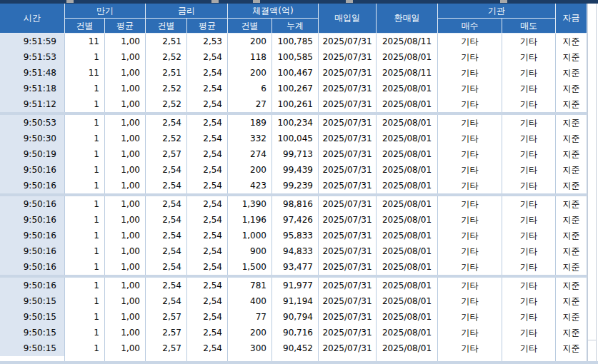 Image resolution: width=598 pixels, height=364 pixels. What do you see at coordinates (296, 41) in the screenshot?
I see `amount-cumulative-cell: 100,785` at bounding box center [296, 41].